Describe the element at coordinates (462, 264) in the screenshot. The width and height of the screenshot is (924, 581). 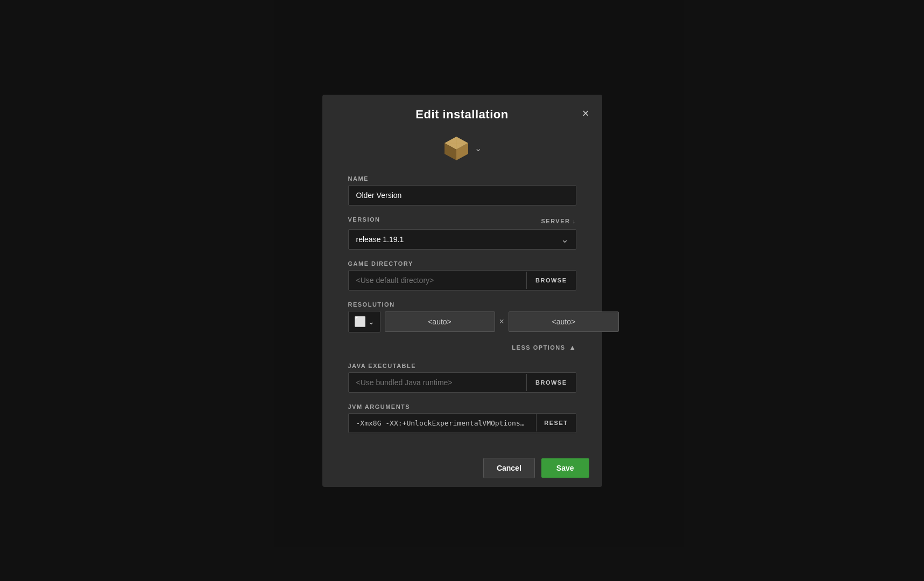
I see `game-directory-label: GAME DIRECTORY` at that location.